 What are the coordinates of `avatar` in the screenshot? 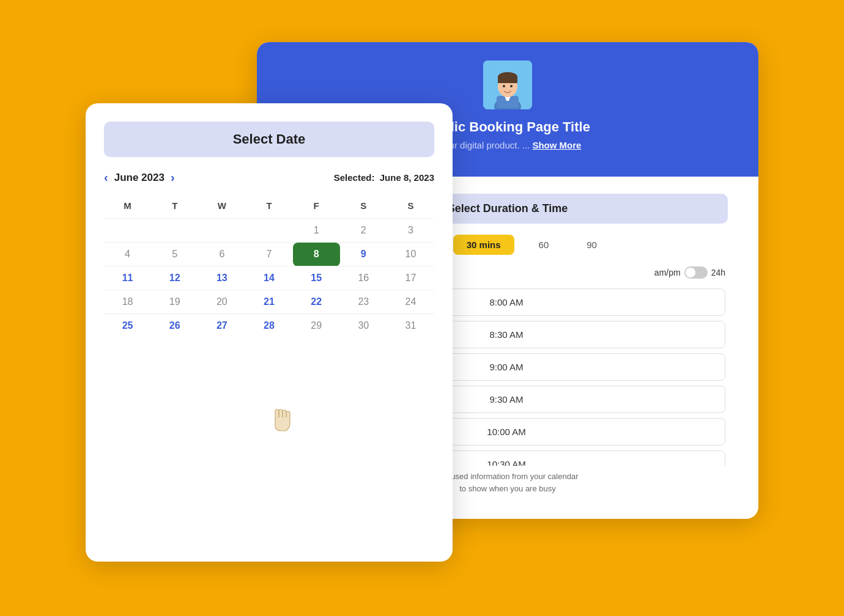 It's located at (508, 85).